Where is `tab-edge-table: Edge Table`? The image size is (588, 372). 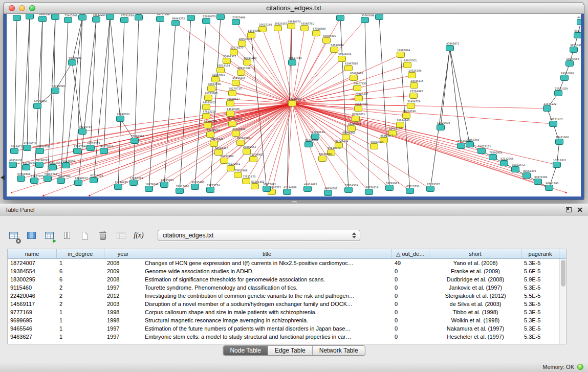
tab-edge-table: Edge Table is located at coordinates (291, 351).